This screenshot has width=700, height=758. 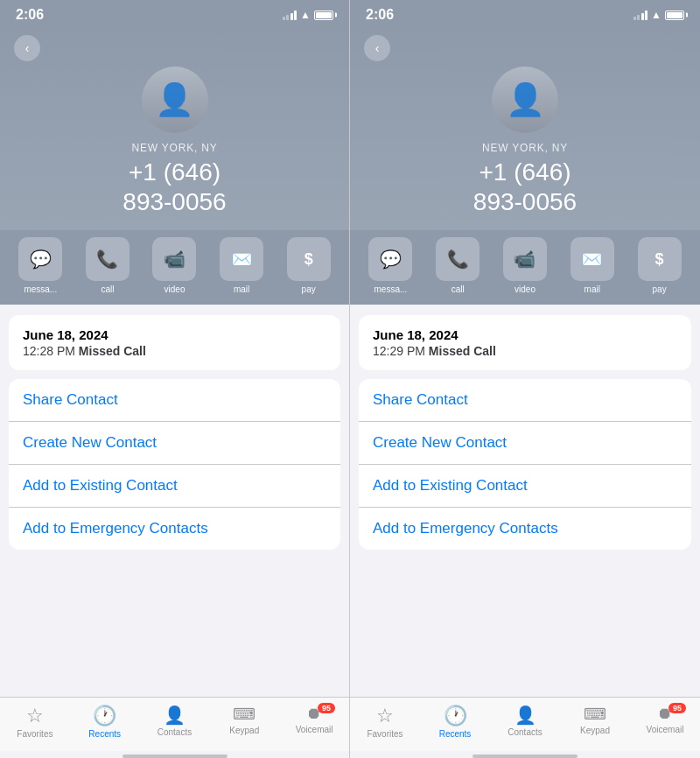 I want to click on video-label-left: video, so click(x=175, y=289).